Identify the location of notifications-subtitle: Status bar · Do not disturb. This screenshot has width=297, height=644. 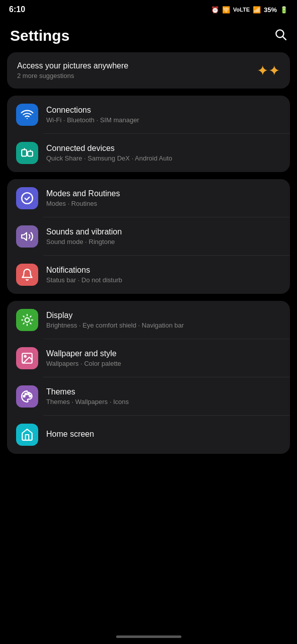
(164, 280).